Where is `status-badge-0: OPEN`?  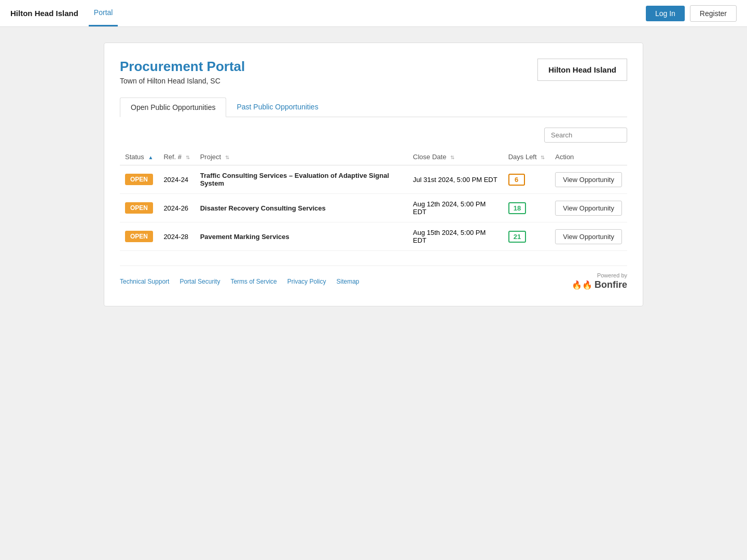 status-badge-0: OPEN is located at coordinates (139, 179).